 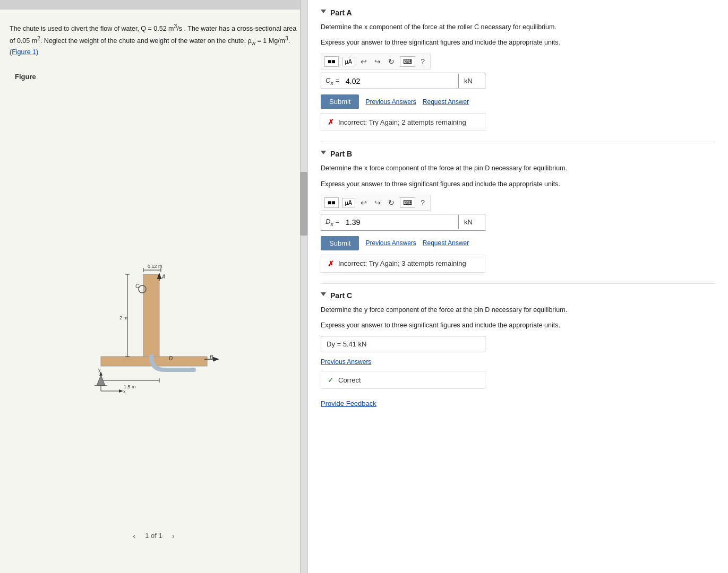 I want to click on part-a-input, so click(x=401, y=81).